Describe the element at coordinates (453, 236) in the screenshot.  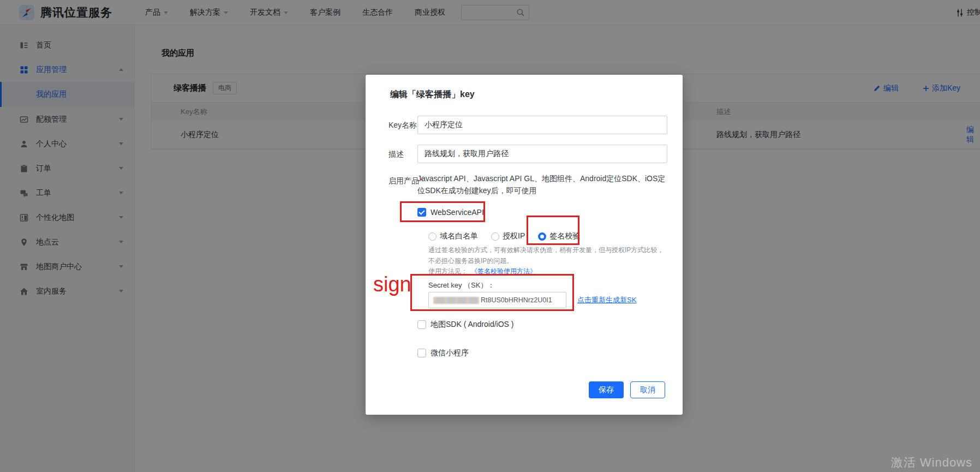
I see `radio-domain-whitelist: 域名白名单` at that location.